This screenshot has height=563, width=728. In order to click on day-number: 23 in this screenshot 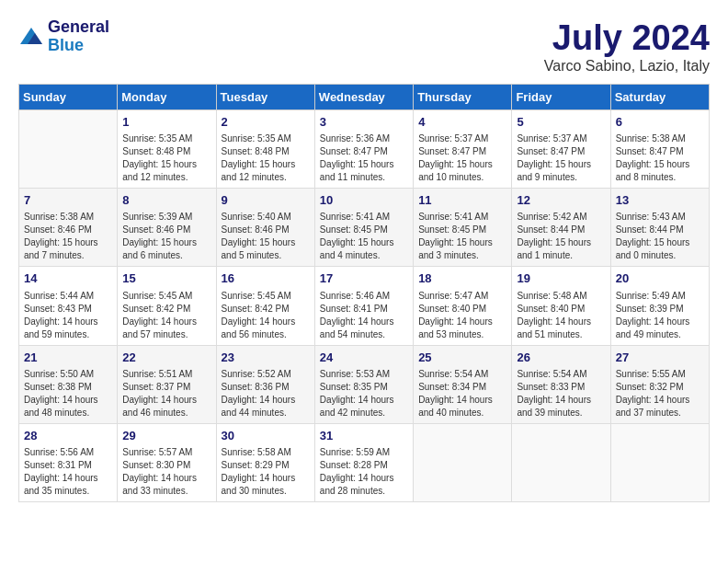, I will do `click(266, 358)`.